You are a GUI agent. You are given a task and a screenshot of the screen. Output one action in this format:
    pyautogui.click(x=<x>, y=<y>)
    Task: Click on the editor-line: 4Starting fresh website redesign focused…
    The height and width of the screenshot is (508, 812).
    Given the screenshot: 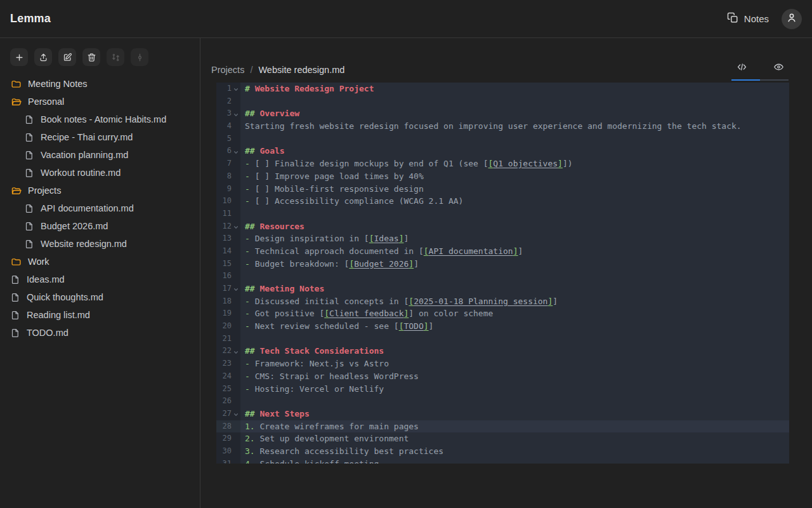 What is the action you would take?
    pyautogui.click(x=502, y=126)
    